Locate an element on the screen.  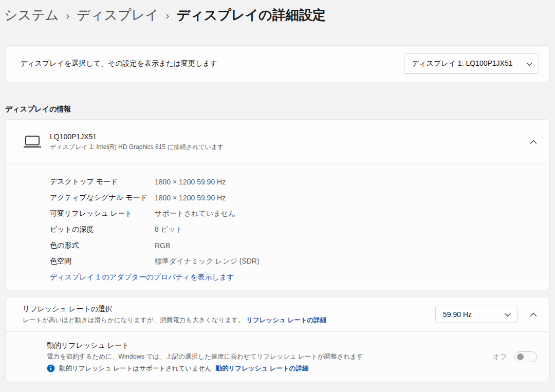
spec-value: RGB is located at coordinates (162, 246).